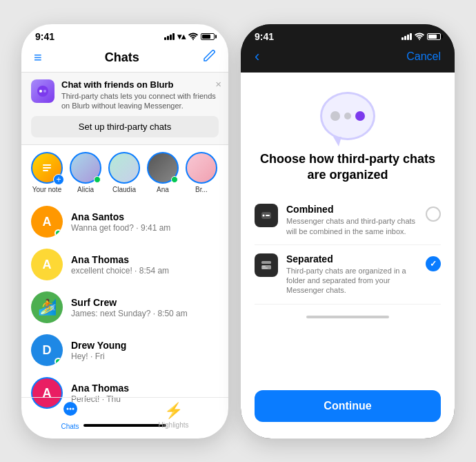 Image resolution: width=476 pixels, height=462 pixels. Describe the element at coordinates (145, 308) in the screenshot. I see `chat-info-surf-crew: Surf Crew James: next Sunday? · 8:50 am` at that location.